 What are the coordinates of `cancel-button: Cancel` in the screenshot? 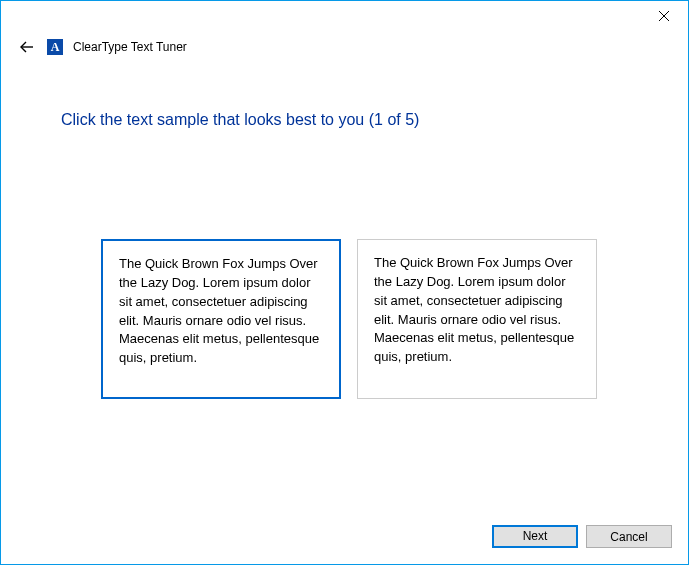 It's located at (629, 536).